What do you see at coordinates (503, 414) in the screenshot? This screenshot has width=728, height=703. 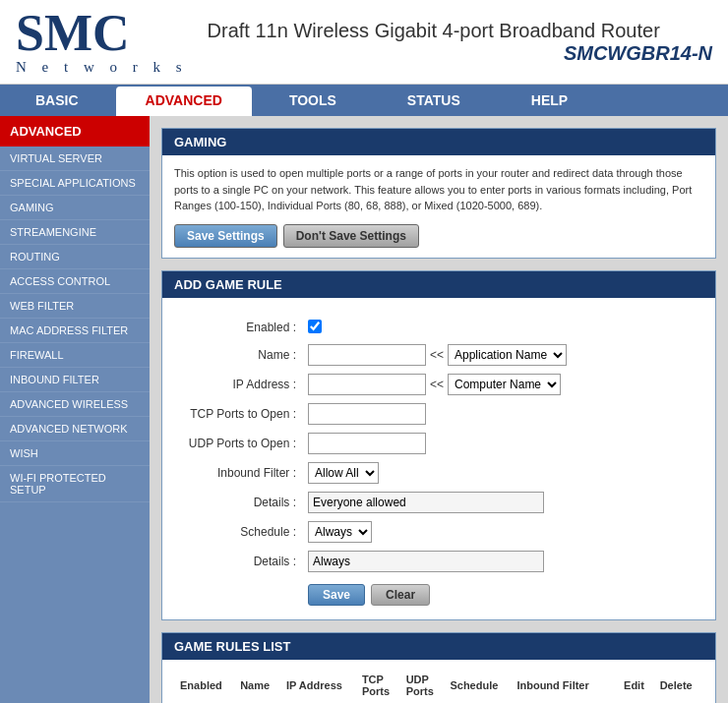 I see `tcp-ports-cell` at bounding box center [503, 414].